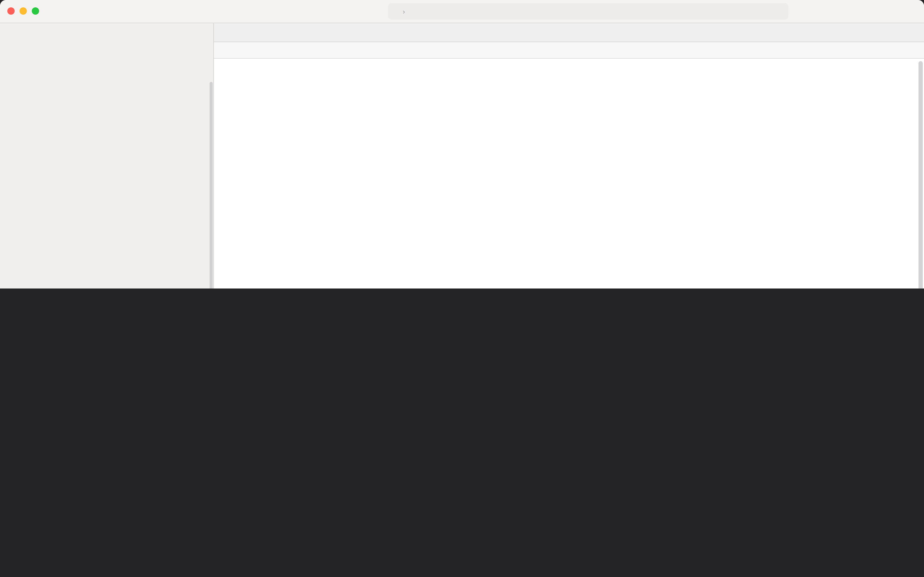 Image resolution: width=924 pixels, height=577 pixels. Describe the element at coordinates (11, 11) in the screenshot. I see `close-button` at that location.